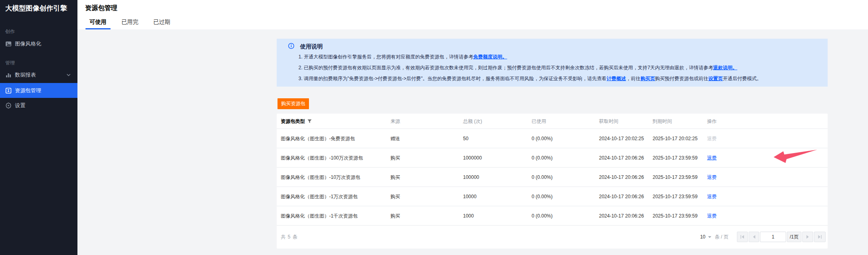  I want to click on cell-type: 图像风格化（图生图）-100万次资源包, so click(322, 158).